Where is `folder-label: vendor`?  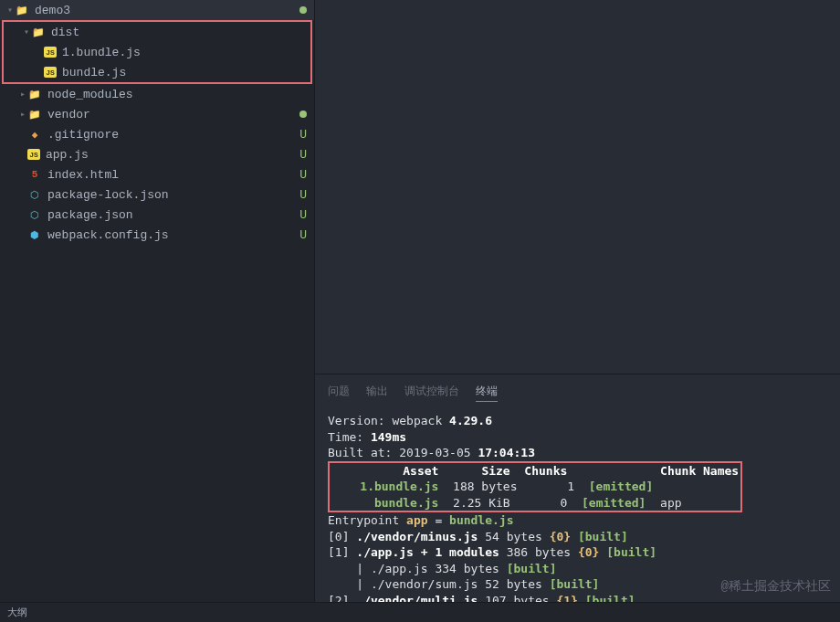 folder-label: vendor is located at coordinates (173, 115).